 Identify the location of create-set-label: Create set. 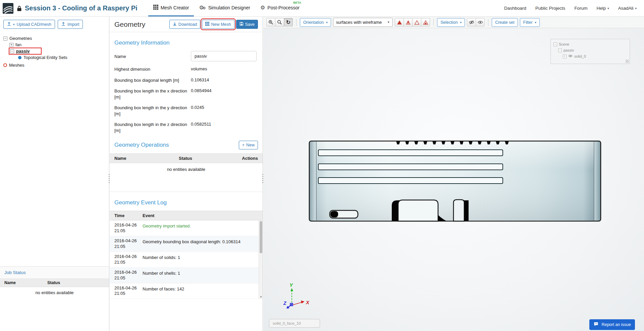
(505, 22).